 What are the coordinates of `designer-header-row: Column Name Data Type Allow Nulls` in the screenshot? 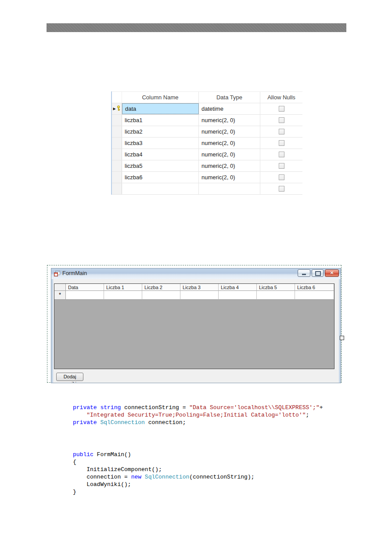 It's located at (207, 98).